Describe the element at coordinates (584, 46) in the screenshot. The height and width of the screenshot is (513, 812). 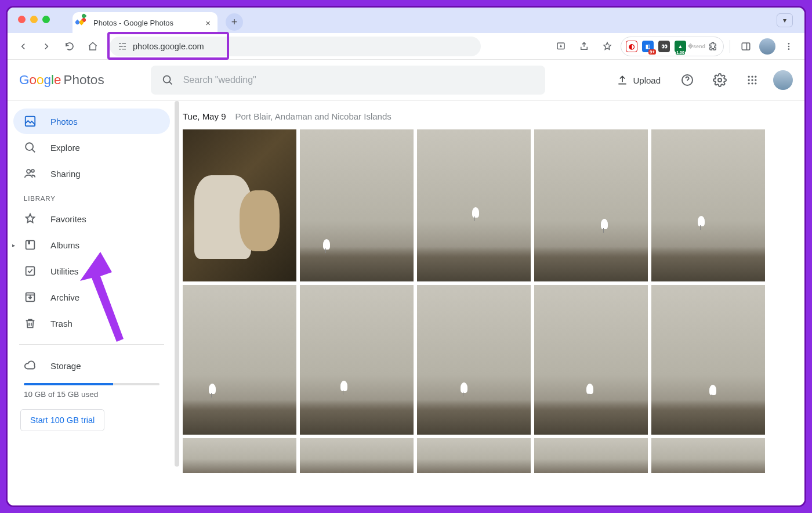
I see `share-icon` at that location.